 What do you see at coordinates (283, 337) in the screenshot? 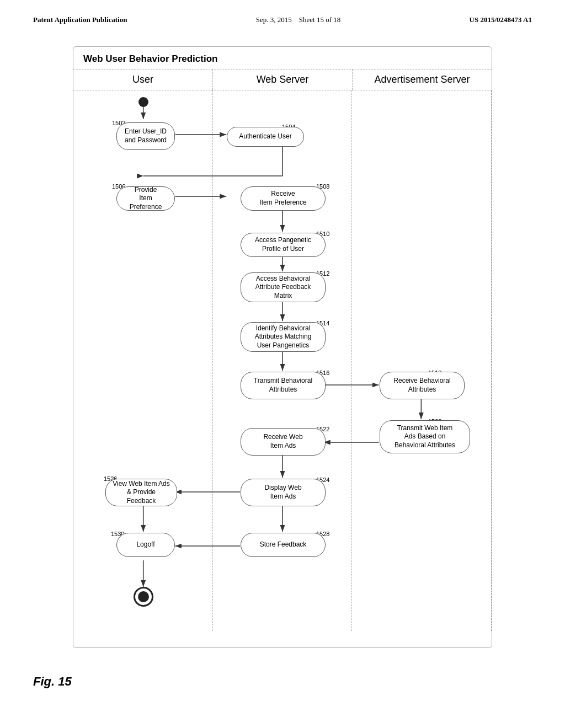
I see `box-1514: Identify Behavioral Attributes Matching …` at bounding box center [283, 337].